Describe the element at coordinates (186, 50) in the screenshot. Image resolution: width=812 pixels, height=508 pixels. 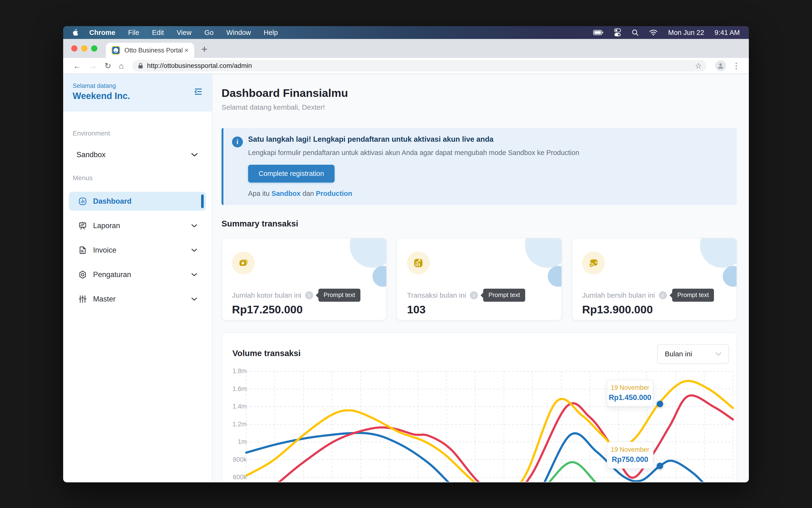
I see `tab-close-icon: ×` at that location.